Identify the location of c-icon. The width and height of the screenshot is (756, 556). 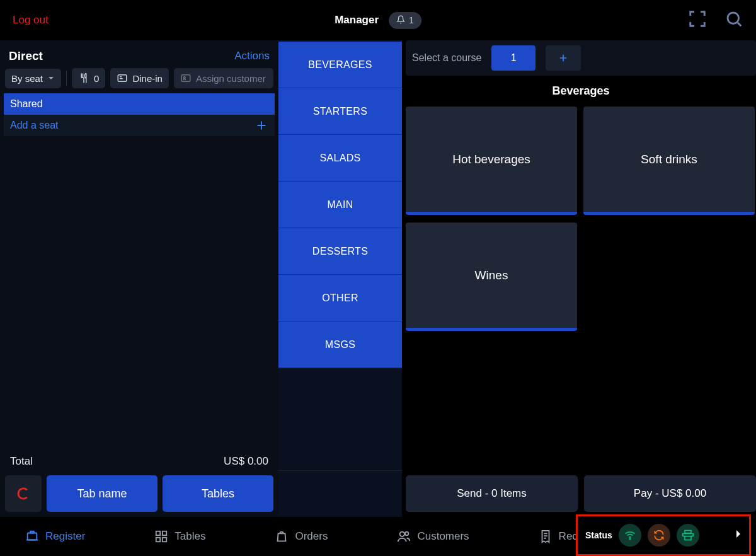
(23, 494).